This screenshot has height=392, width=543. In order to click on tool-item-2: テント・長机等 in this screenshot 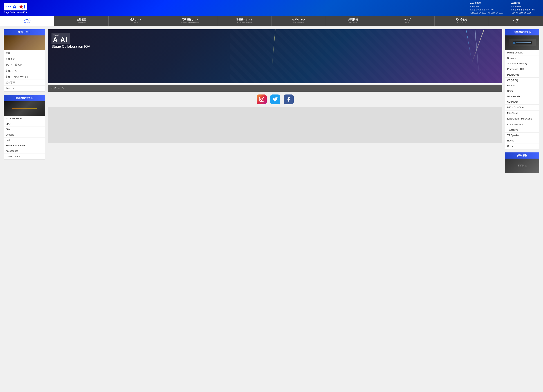, I will do `click(24, 65)`.